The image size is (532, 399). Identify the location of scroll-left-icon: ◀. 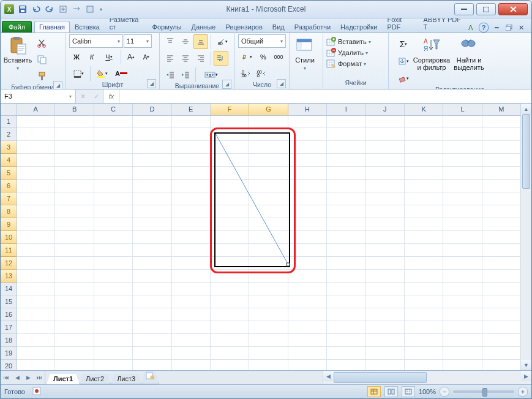
(328, 376).